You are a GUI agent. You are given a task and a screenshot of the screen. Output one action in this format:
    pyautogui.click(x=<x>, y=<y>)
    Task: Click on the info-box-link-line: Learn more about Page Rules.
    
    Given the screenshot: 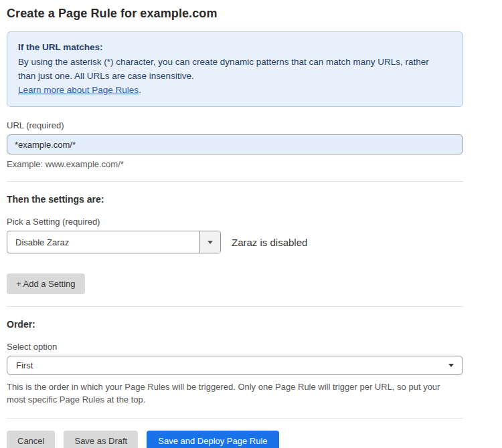 What is the action you would take?
    pyautogui.click(x=235, y=90)
    